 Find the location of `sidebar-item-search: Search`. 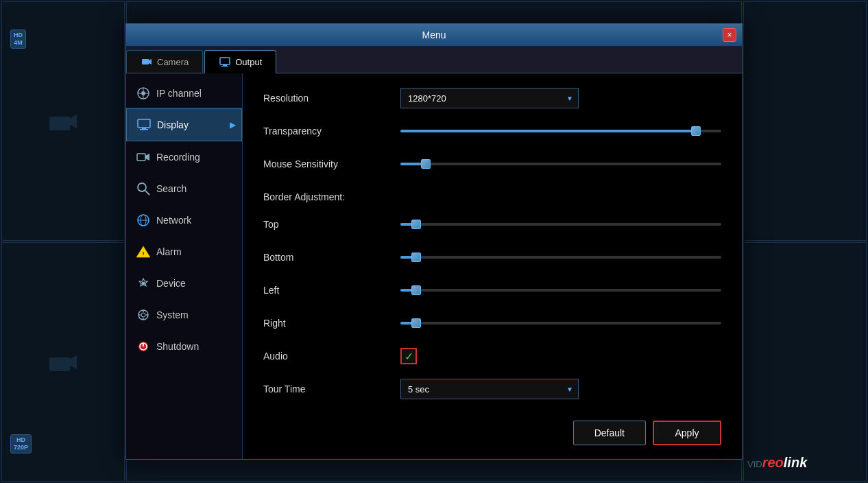

sidebar-item-search: Search is located at coordinates (184, 189).